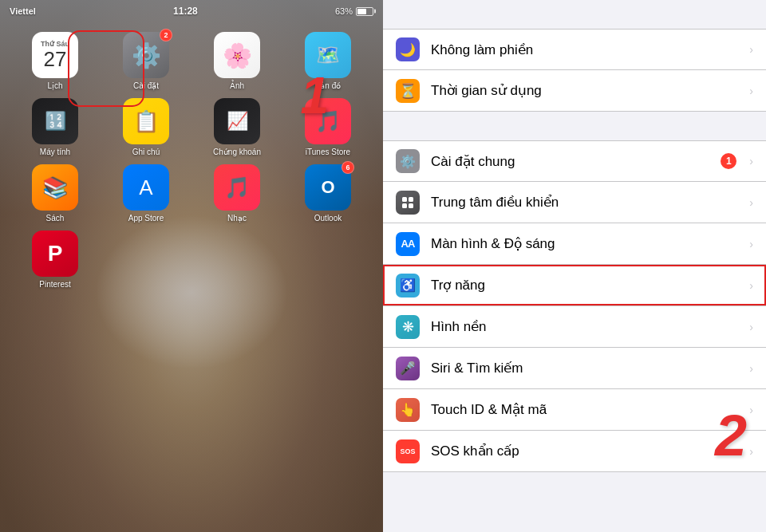  Describe the element at coordinates (146, 260) in the screenshot. I see `app-empty1` at that location.